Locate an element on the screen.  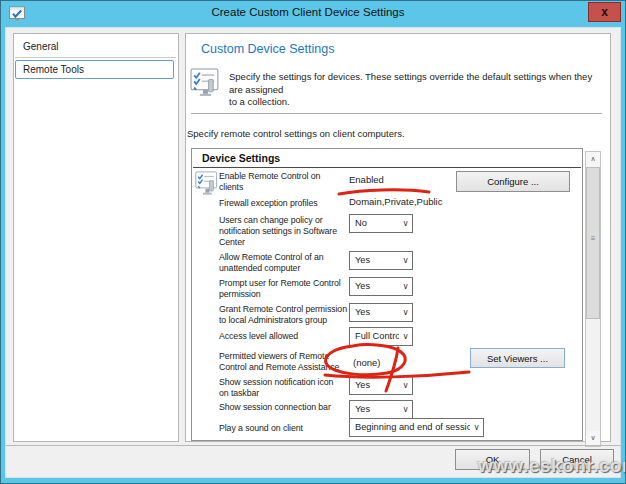
title-bar: Create Custom Client Device Settings x is located at coordinates (313, 14).